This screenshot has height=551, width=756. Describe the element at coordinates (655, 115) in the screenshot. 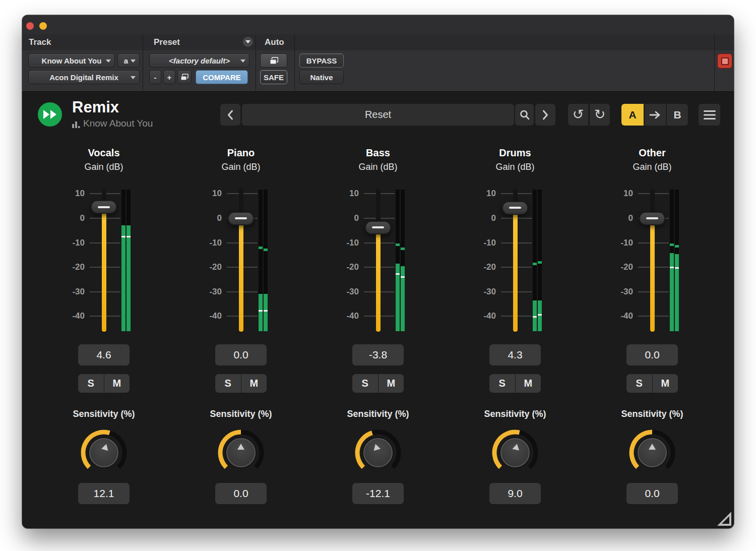

I see `ab-copy-button` at that location.